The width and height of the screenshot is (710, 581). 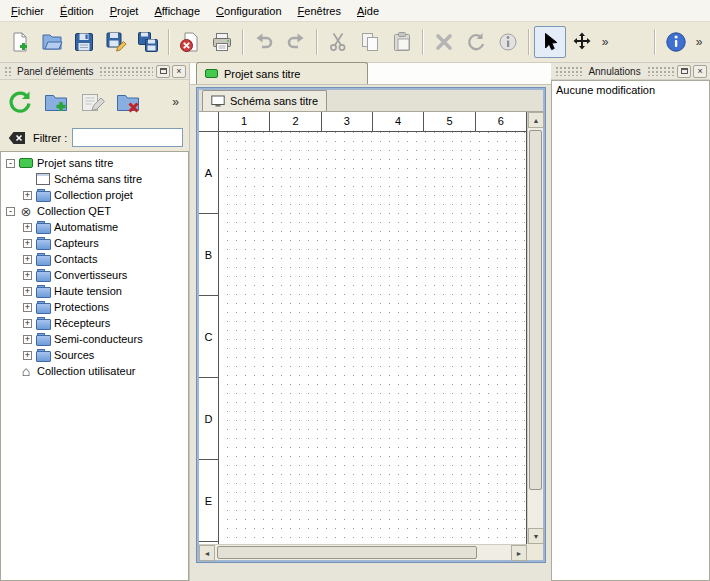 I want to click on delete-button, so click(x=444, y=42).